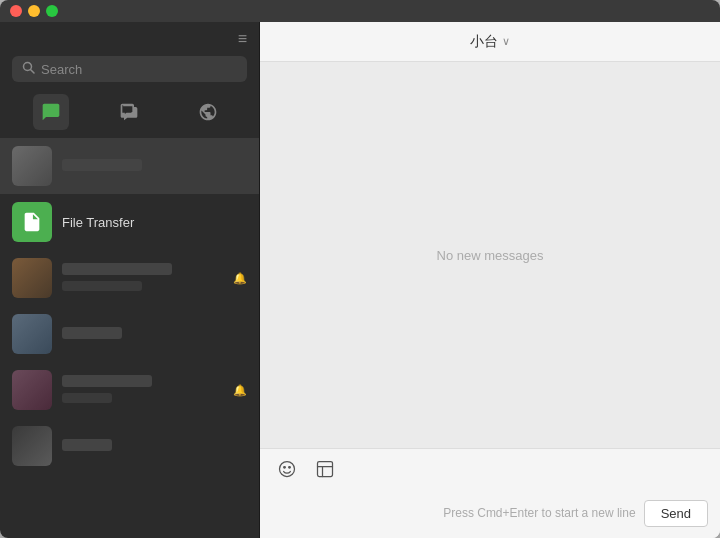  I want to click on search-icon, so click(28, 69).